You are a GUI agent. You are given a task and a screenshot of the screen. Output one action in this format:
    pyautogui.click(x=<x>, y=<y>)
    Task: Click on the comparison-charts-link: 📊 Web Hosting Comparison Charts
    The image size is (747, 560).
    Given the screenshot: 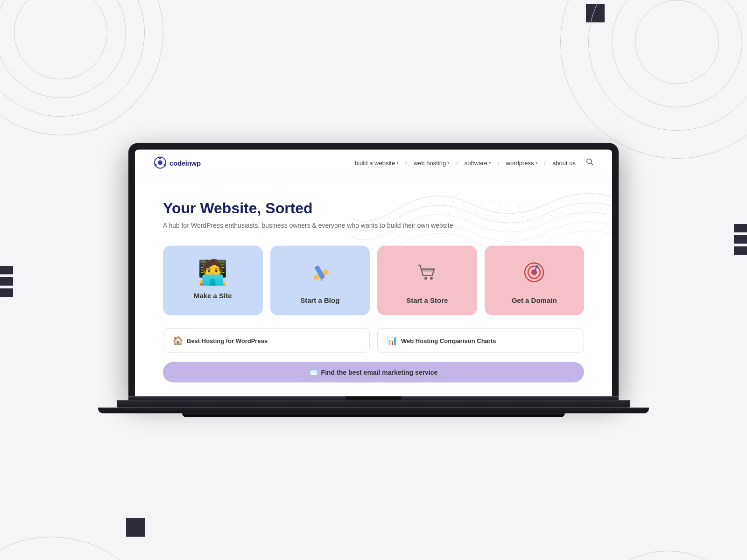 What is the action you would take?
    pyautogui.click(x=481, y=341)
    